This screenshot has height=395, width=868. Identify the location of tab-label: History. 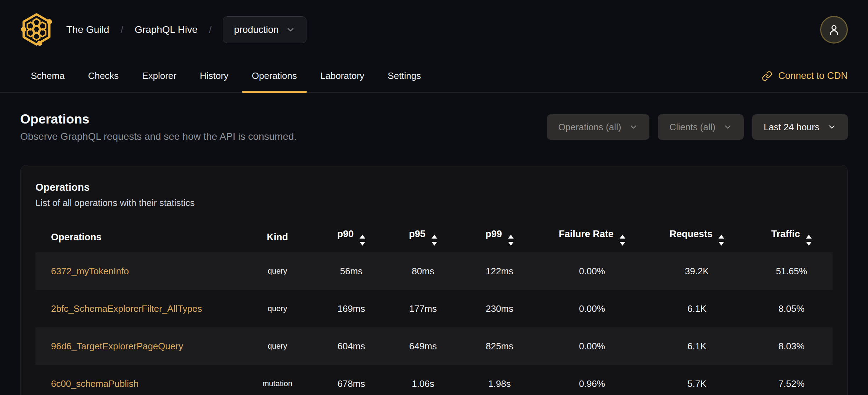
(214, 76).